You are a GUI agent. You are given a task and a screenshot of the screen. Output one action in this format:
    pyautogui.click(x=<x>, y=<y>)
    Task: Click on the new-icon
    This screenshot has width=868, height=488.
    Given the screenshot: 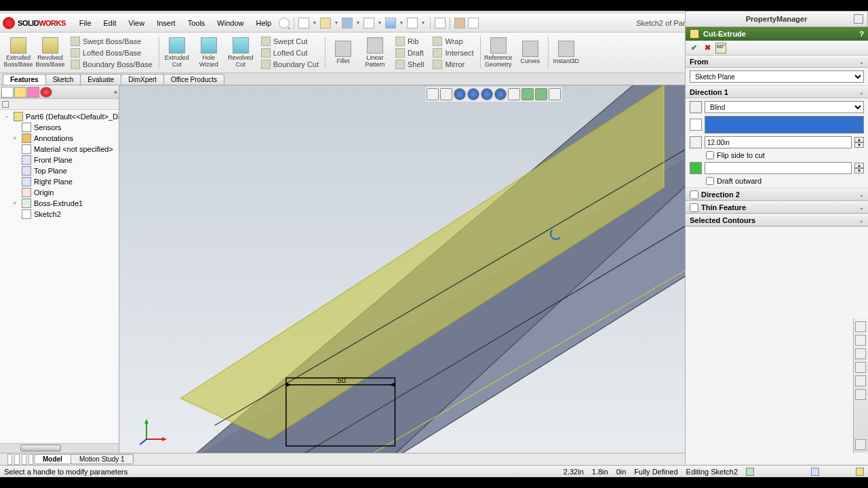 What is the action you would take?
    pyautogui.click(x=304, y=23)
    